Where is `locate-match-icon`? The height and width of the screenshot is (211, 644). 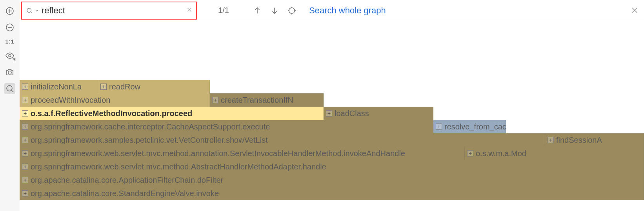
locate-match-icon is located at coordinates (292, 11).